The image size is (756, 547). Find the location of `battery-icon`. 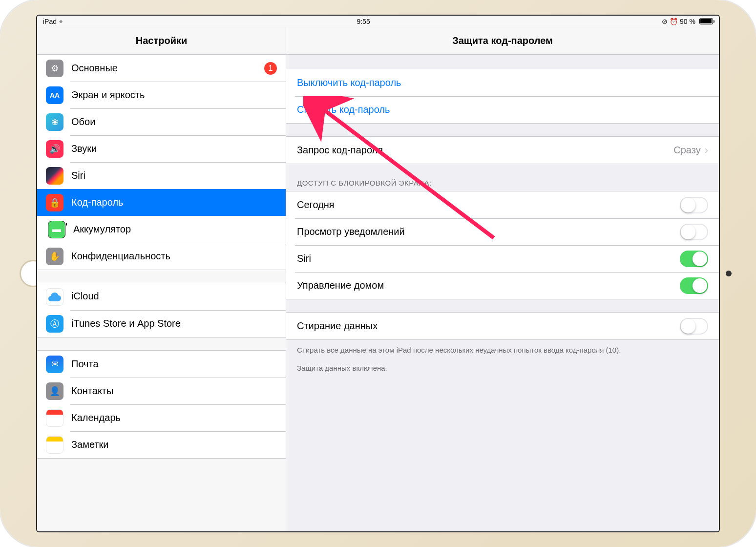

battery-icon is located at coordinates (706, 21).